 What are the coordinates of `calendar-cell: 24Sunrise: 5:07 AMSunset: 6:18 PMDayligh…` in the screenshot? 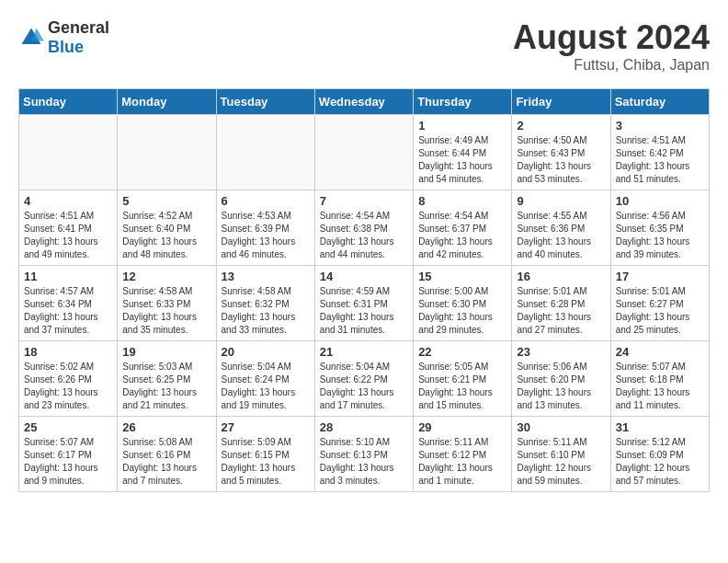 It's located at (660, 379).